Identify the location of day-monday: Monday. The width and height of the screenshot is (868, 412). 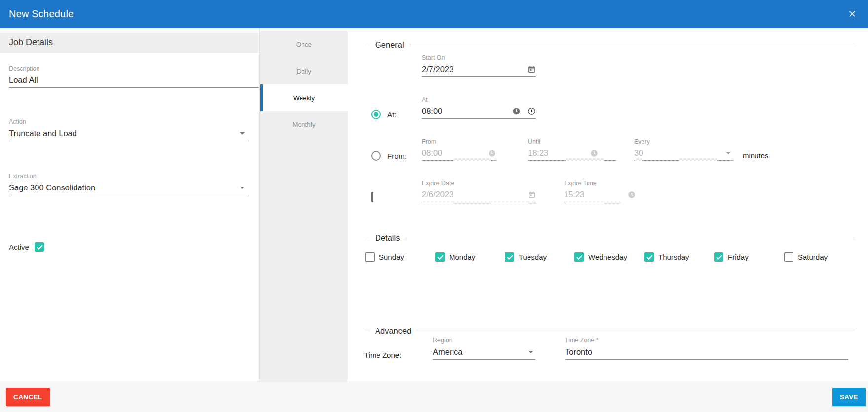
(455, 257).